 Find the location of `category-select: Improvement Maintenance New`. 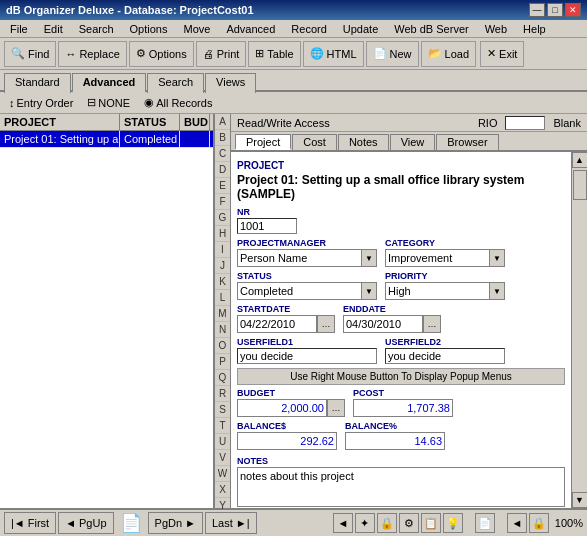

category-select: Improvement Maintenance New is located at coordinates (445, 258).